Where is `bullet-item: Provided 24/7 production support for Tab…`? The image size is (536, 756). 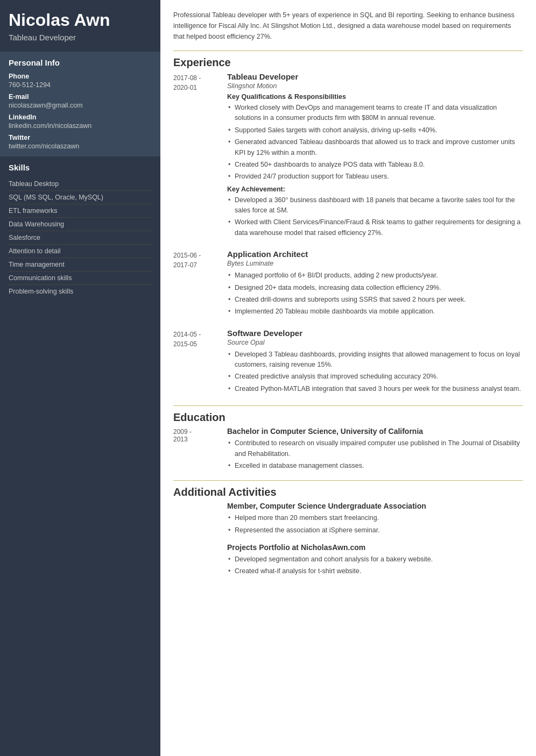
bullet-item: Provided 24/7 production support for Tab… is located at coordinates (375, 176).